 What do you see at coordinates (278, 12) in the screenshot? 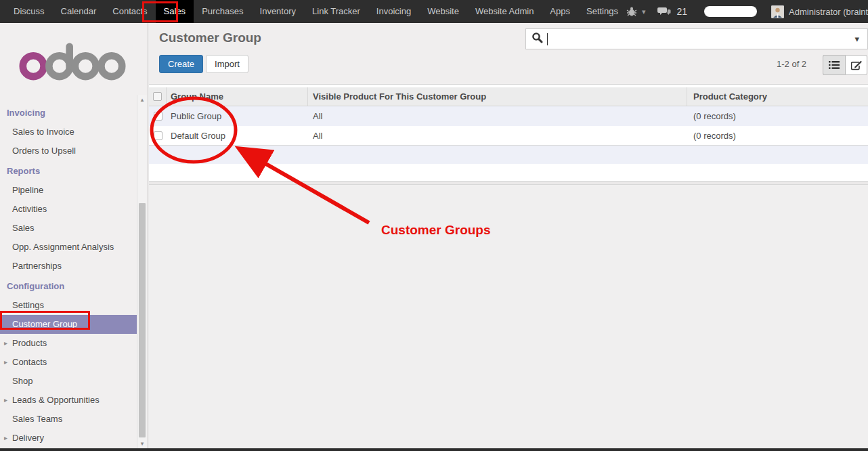
I see `nav-item-inventory: Inventory` at bounding box center [278, 12].